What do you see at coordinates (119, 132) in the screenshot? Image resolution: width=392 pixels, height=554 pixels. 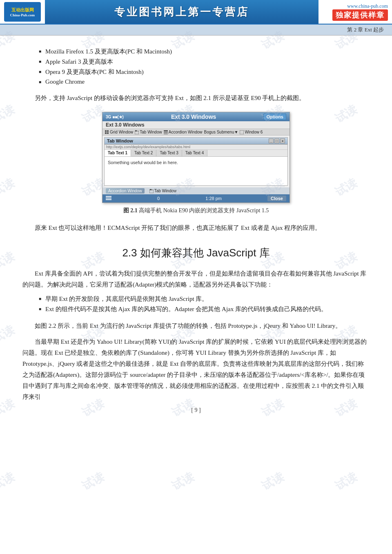 I see `toolbar-item-grid: Grid Window` at bounding box center [119, 132].